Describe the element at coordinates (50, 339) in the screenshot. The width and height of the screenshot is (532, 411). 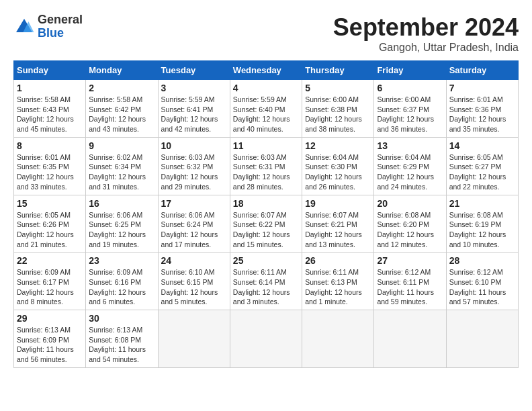
I see `calendar-day-29: 29 Sunrise: 6:13 AMSunset: 6:09 PMDaylig…` at that location.